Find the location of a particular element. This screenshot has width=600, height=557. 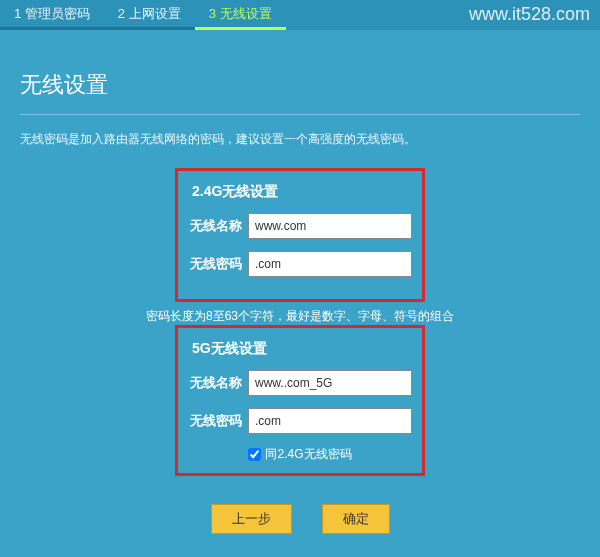

row-24g-name: 无线名称 is located at coordinates (300, 226).